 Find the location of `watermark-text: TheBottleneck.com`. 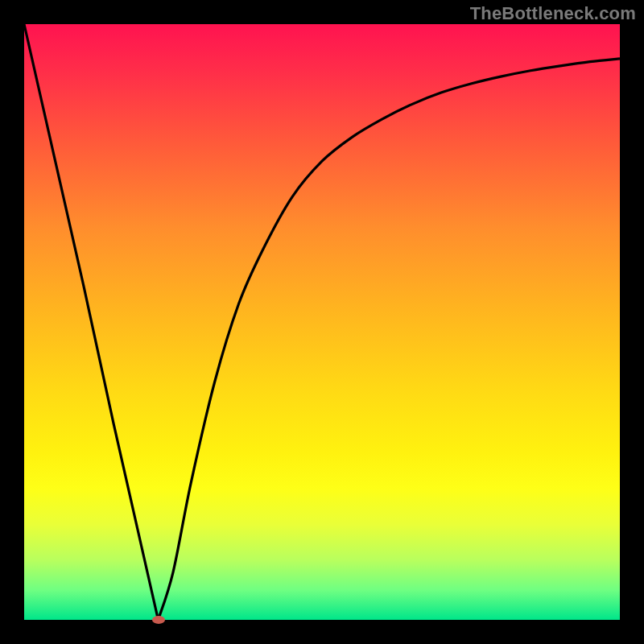

watermark-text: TheBottleneck.com is located at coordinates (553, 14).